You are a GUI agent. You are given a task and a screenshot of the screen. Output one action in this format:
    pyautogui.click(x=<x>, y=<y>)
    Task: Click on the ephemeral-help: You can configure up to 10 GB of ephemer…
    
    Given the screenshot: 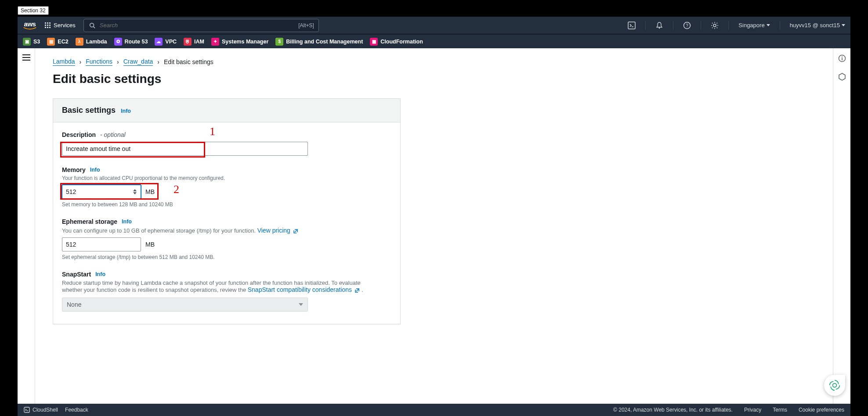 What is the action you would take?
    pyautogui.click(x=160, y=231)
    